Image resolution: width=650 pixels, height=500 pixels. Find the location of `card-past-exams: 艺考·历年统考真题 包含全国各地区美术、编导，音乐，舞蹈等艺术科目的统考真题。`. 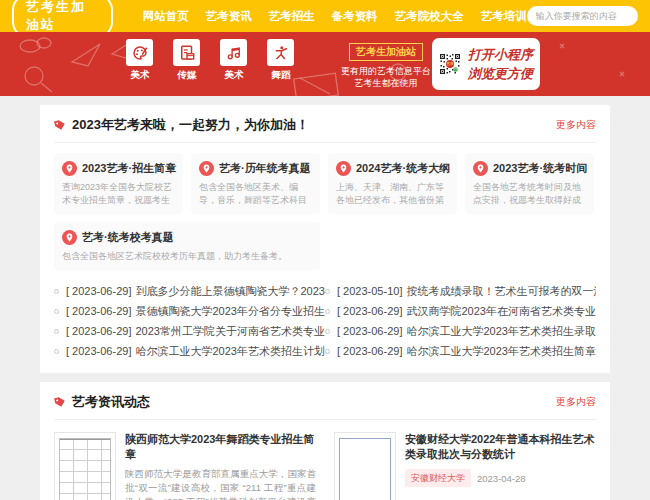

card-past-exams: 艺考·历年统考真题 包含全国各地区美术、编导，音乐，舞蹈等艺术科目的统考真题。 is located at coordinates (256, 184).